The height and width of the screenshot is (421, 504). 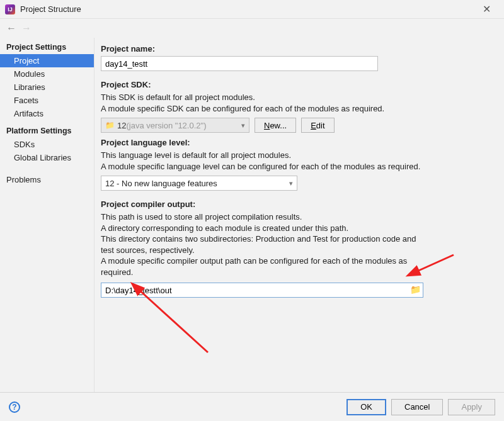 I want to click on lang-desc-1: This language level is default for all p…, so click(x=297, y=155).